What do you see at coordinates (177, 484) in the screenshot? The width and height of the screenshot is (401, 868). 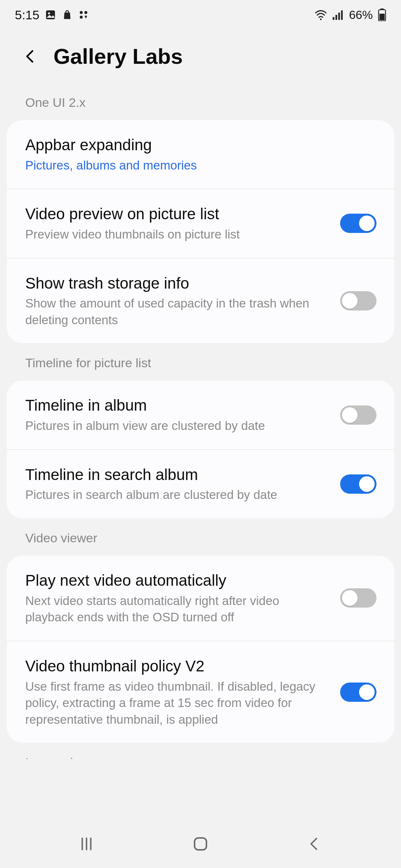 I see `row-text: Timeline in search album Pictures in sea…` at bounding box center [177, 484].